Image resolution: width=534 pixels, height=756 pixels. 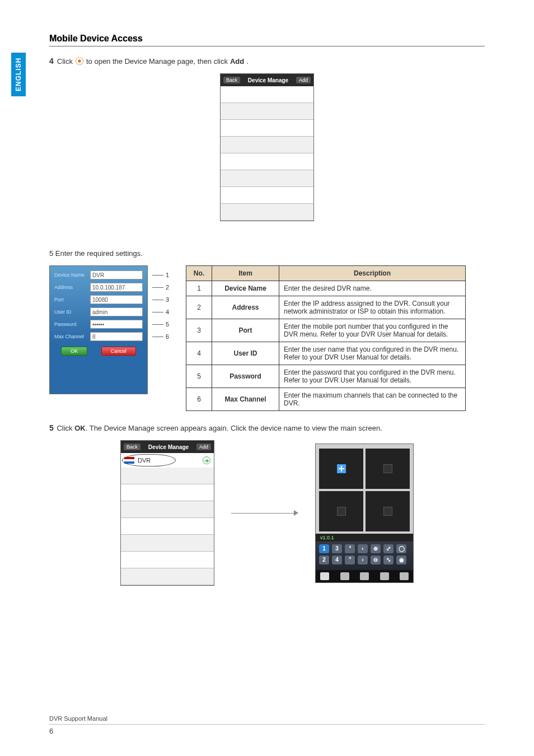 I want to click on input-device-name: DVR, so click(x=116, y=275).